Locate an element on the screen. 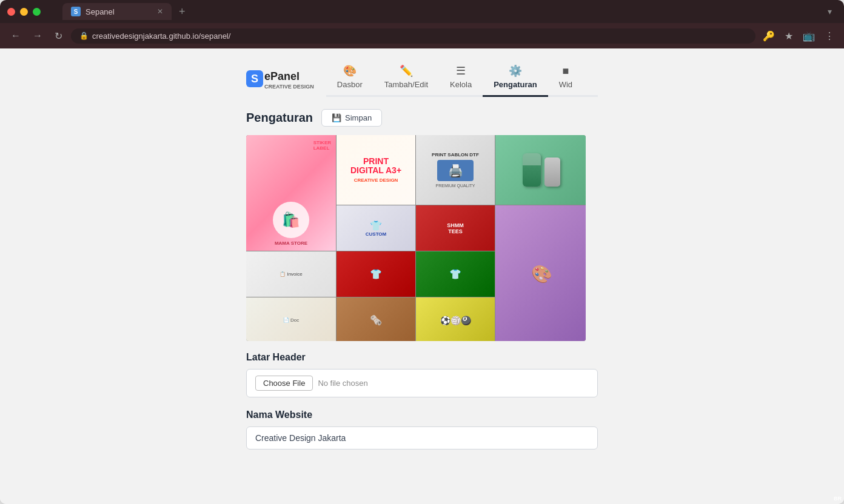  mosaic-cell-2: PRINTDIGITAL A3+ CREATIVE DESIGN is located at coordinates (376, 170).